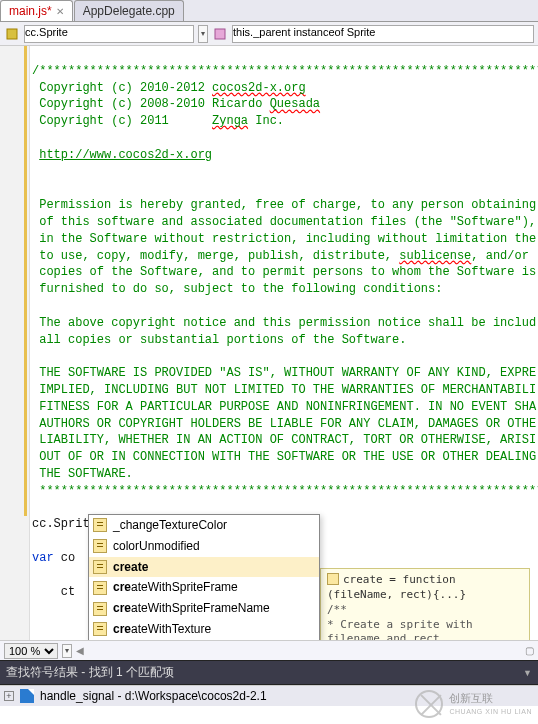  What do you see at coordinates (30, 11) in the screenshot?
I see `tab-label: main.js*` at bounding box center [30, 11].